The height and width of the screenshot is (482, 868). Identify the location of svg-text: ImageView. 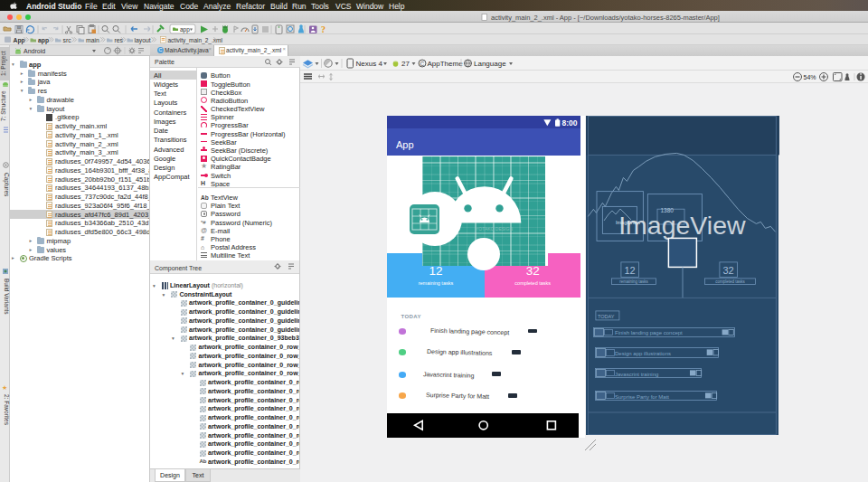
(682, 224).